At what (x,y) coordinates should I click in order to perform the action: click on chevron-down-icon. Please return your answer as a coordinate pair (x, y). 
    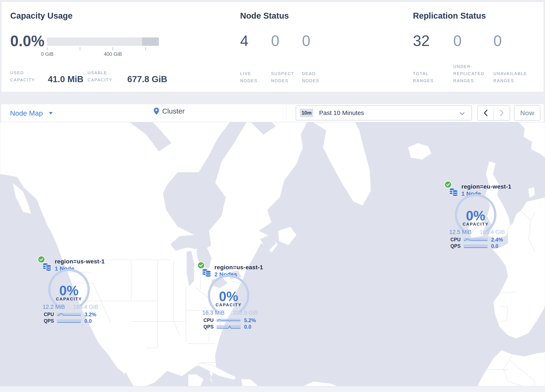
    Looking at the image, I should click on (462, 113).